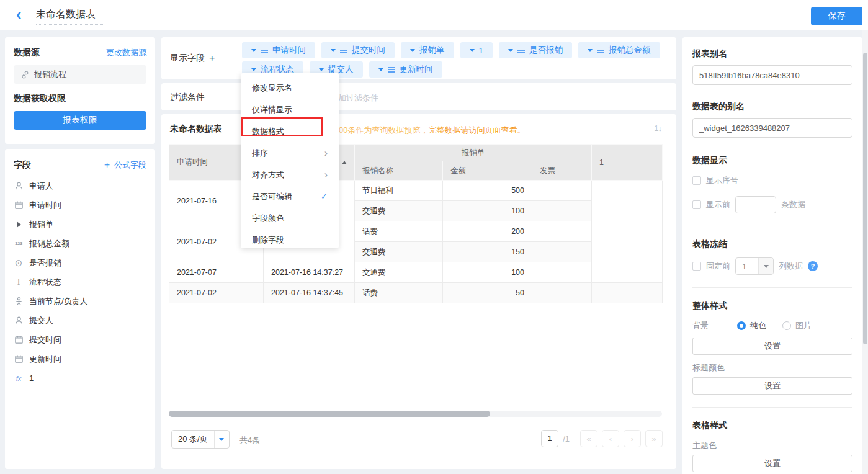 The height and width of the screenshot is (474, 868). What do you see at coordinates (772, 463) in the screenshot?
I see `theme-color-set-button: 设置` at bounding box center [772, 463].